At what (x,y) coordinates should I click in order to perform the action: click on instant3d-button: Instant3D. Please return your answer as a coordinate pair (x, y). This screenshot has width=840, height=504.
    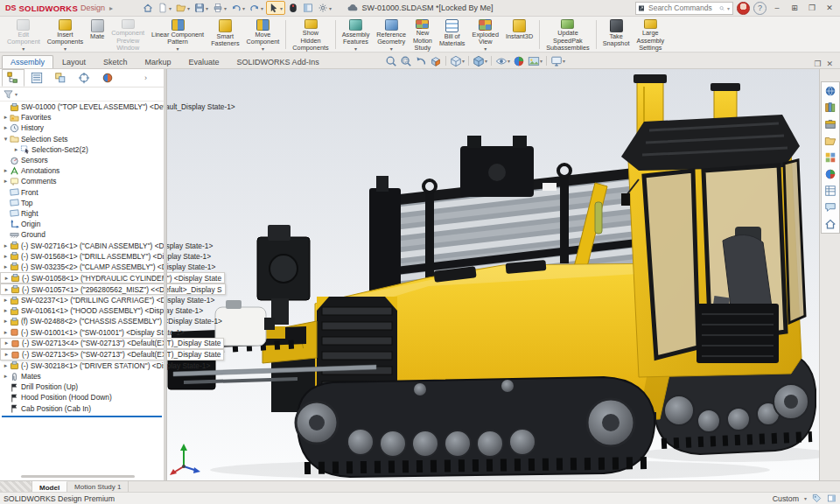
    Looking at the image, I should click on (520, 35).